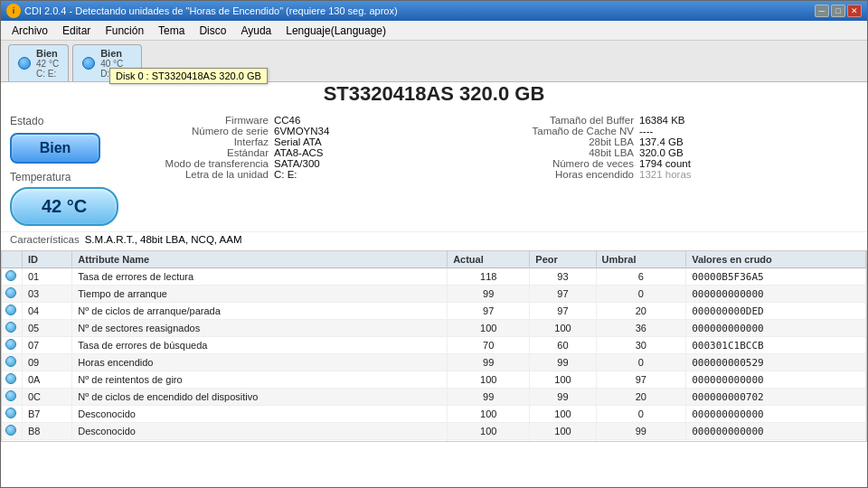 Image resolution: width=868 pixels, height=488 pixels. Describe the element at coordinates (310, 174) in the screenshot. I see `letra-row: Letra de la unidad C: E:` at that location.